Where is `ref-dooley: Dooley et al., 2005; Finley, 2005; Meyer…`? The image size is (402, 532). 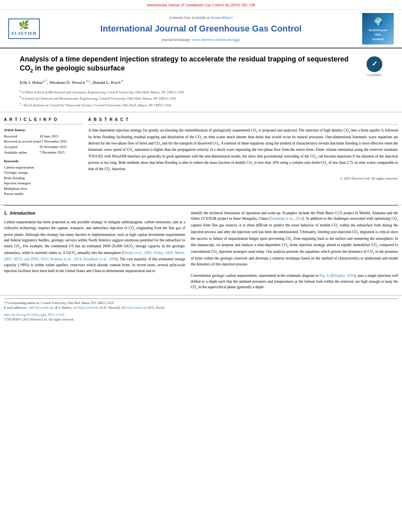 ref-dooley: Dooley et al., 2005; Finley, 2005; Meyer… is located at coordinates (95, 256).